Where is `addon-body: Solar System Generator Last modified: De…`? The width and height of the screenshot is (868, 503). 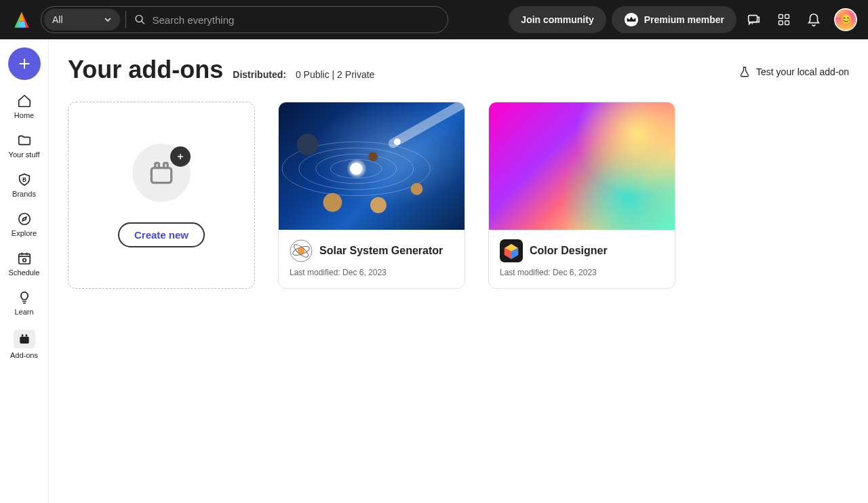 addon-body: Solar System Generator Last modified: De… is located at coordinates (372, 259).